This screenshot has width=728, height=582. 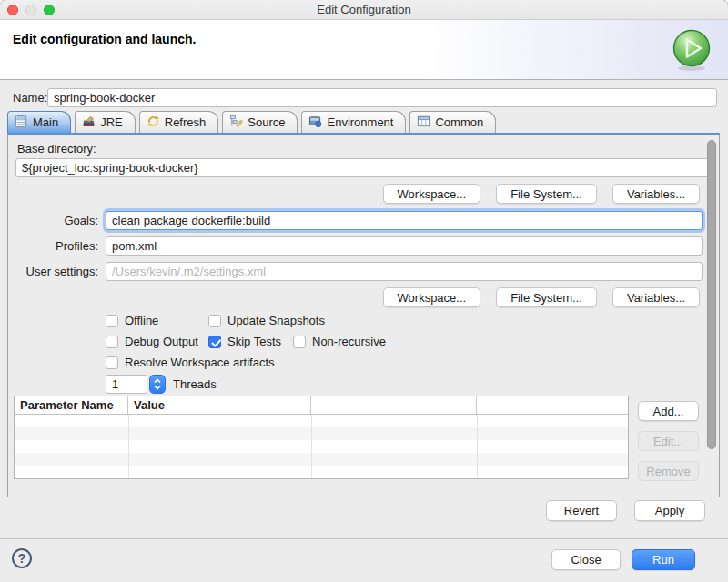 I want to click on checkbox-skip-tests: Skip Tests, so click(x=245, y=342).